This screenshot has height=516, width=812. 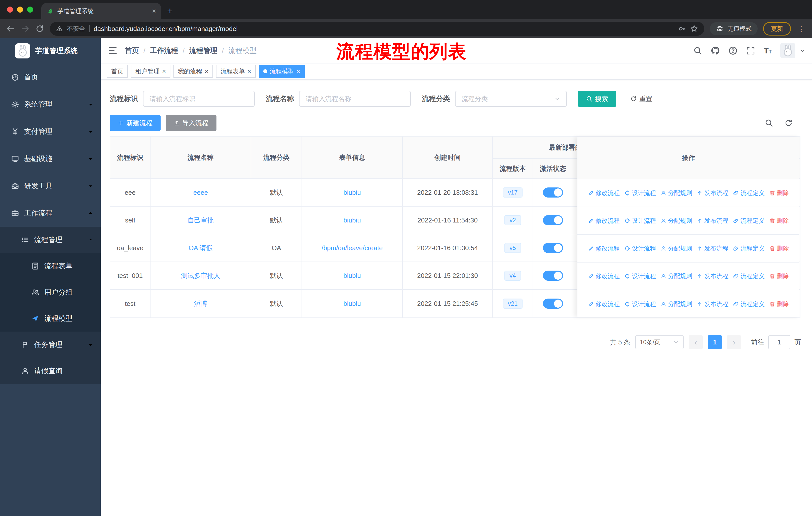 I want to click on process-name-link: 测试多审批人, so click(x=201, y=276).